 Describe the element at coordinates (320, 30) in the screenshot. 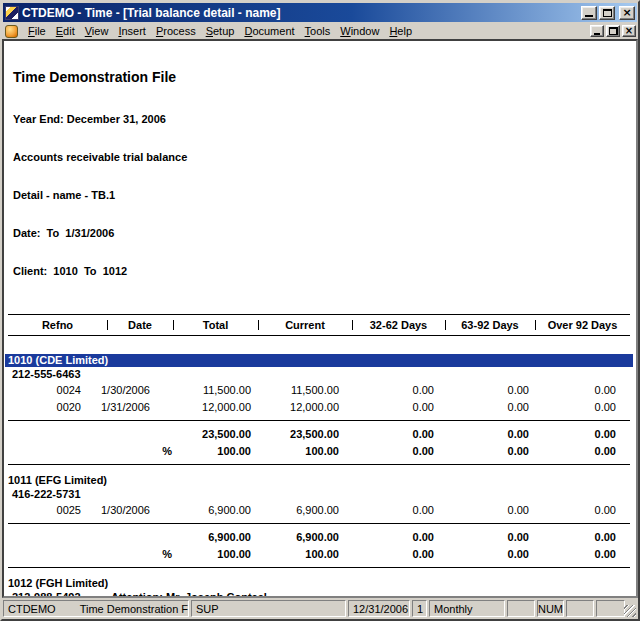

I see `menu-bar: File Edit View Insert Process Setup Docu…` at that location.